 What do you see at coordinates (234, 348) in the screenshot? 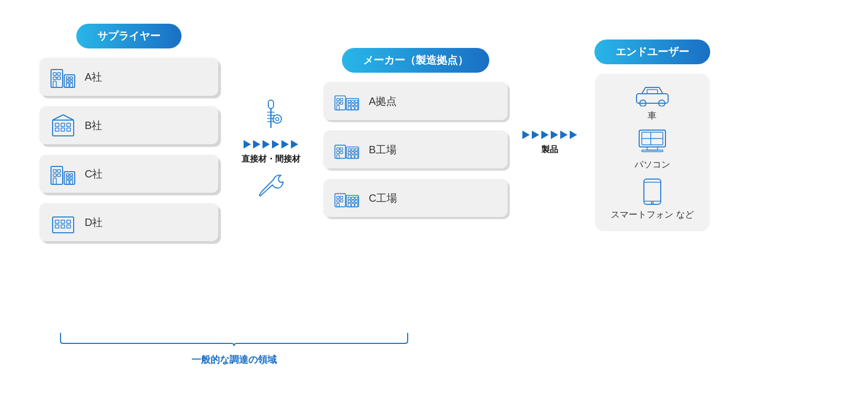
I see `bottom-section: 一般的な調達の領域` at bounding box center [234, 348].